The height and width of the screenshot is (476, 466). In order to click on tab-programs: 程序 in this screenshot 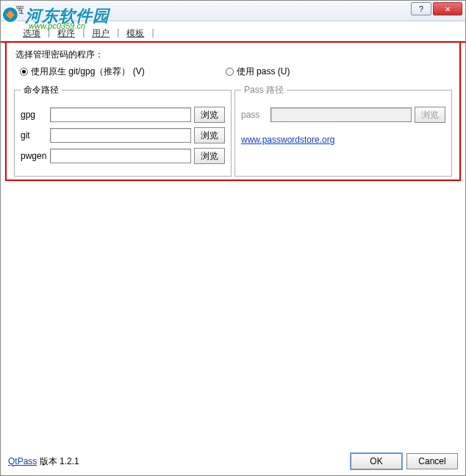, I will do `click(66, 34)`.